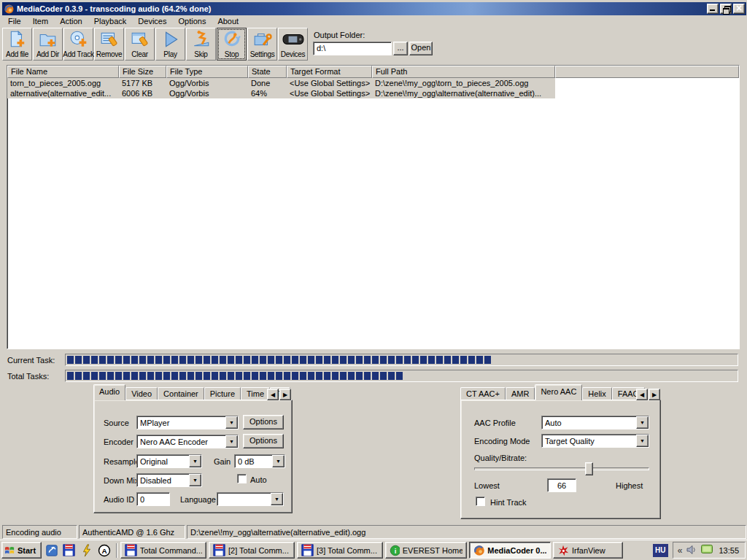 The height and width of the screenshot is (560, 747). Describe the element at coordinates (263, 441) in the screenshot. I see `encoder-options-button: Options` at that location.